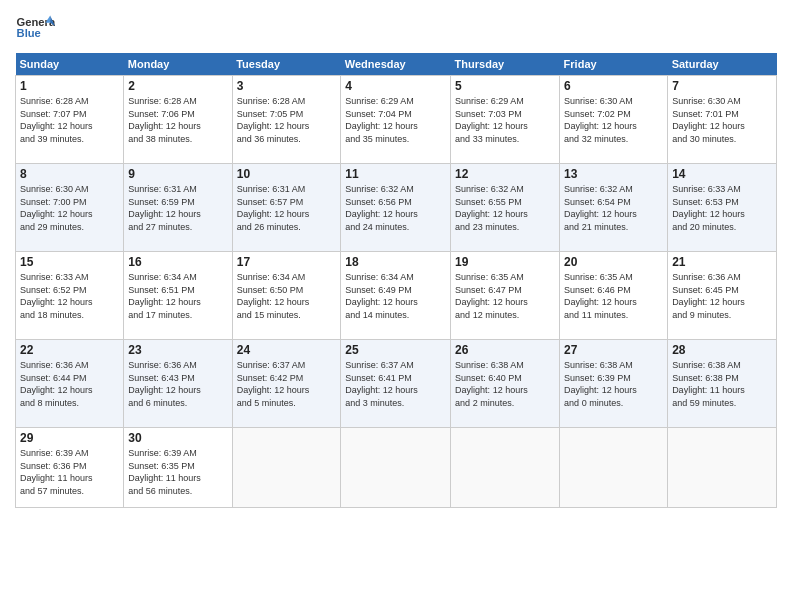  What do you see at coordinates (70, 64) in the screenshot?
I see `day-header-sunday: Sunday` at bounding box center [70, 64].